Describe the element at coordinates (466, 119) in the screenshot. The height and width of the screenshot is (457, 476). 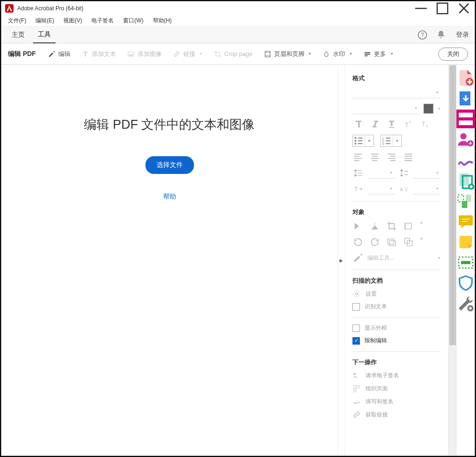
I see `rail-edit-pdf-icon` at that location.